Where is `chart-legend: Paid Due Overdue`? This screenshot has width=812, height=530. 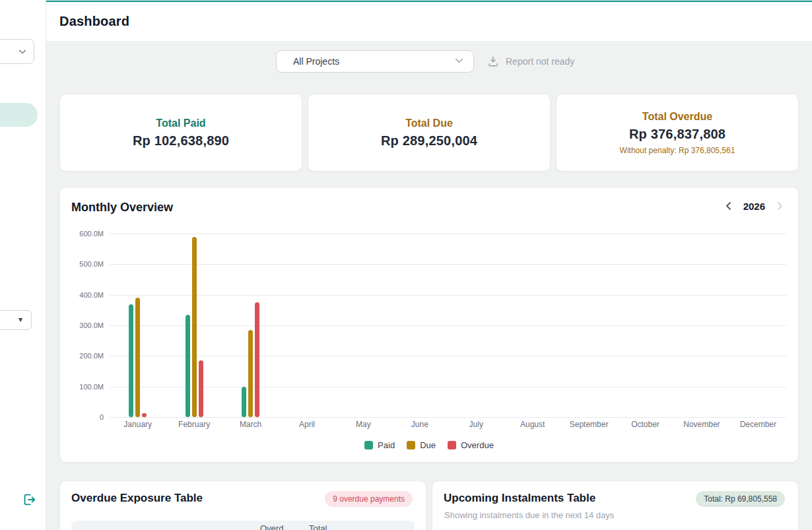 chart-legend: Paid Due Overdue is located at coordinates (429, 445).